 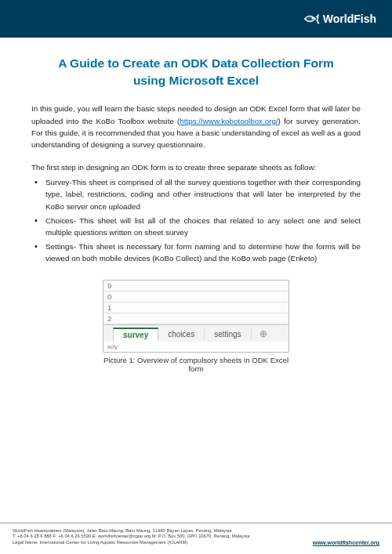 What do you see at coordinates (196, 127) in the screenshot?
I see `intro-paragraph: In this guide, you will learn the basic …` at bounding box center [196, 127].